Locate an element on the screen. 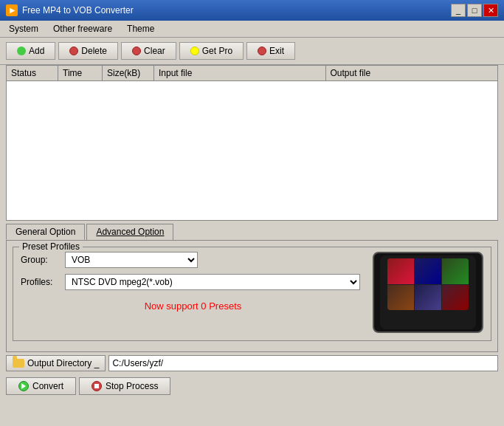 The image size is (504, 426). window-title: Free MP4 to VOB Converter is located at coordinates (236, 10).